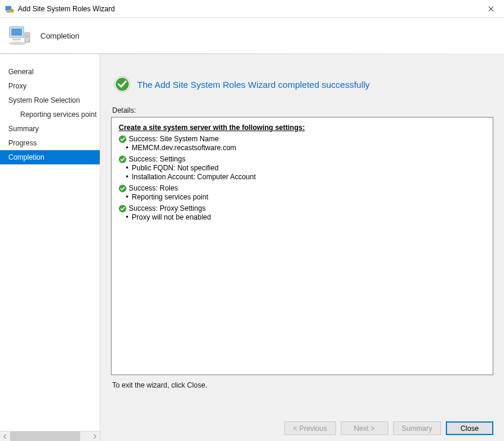  Describe the element at coordinates (252, 36) in the screenshot. I see `header-band: Completion` at that location.